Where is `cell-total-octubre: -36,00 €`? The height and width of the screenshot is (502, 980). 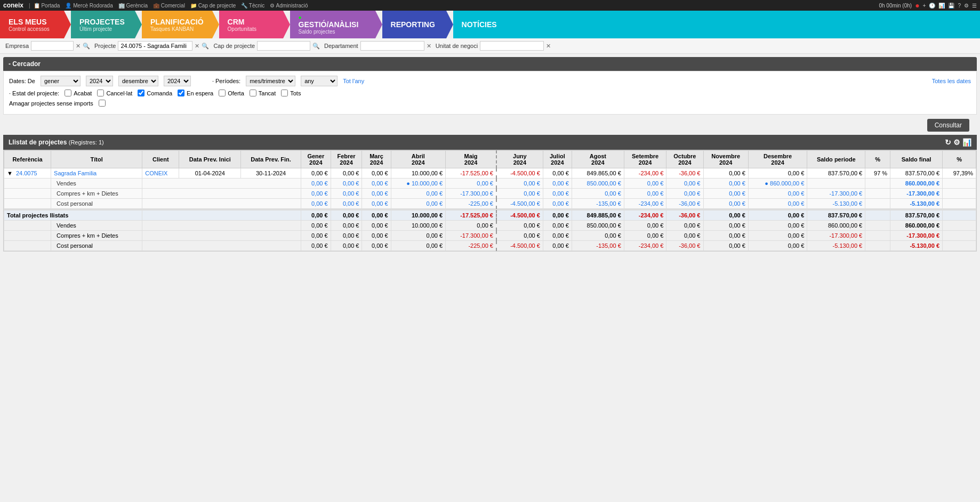 cell-total-octubre: -36,00 € is located at coordinates (685, 215).